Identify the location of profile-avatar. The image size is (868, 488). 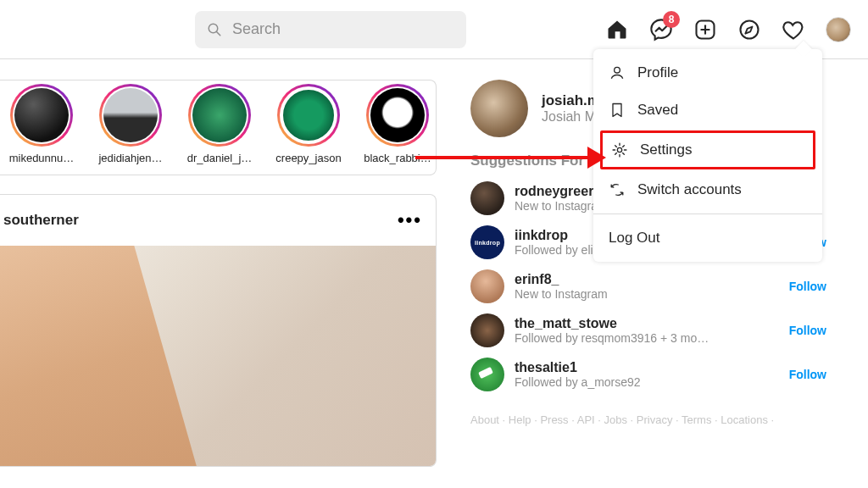
(838, 30).